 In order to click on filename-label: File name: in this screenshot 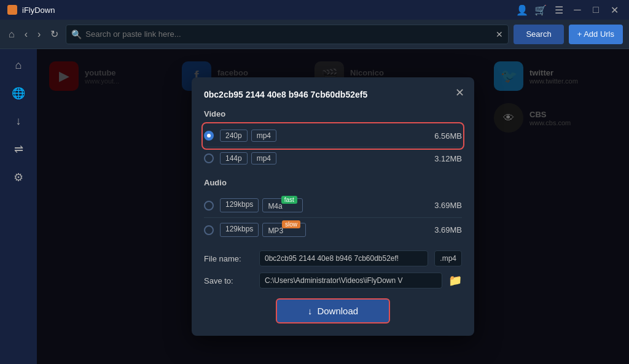, I will do `click(229, 259)`.